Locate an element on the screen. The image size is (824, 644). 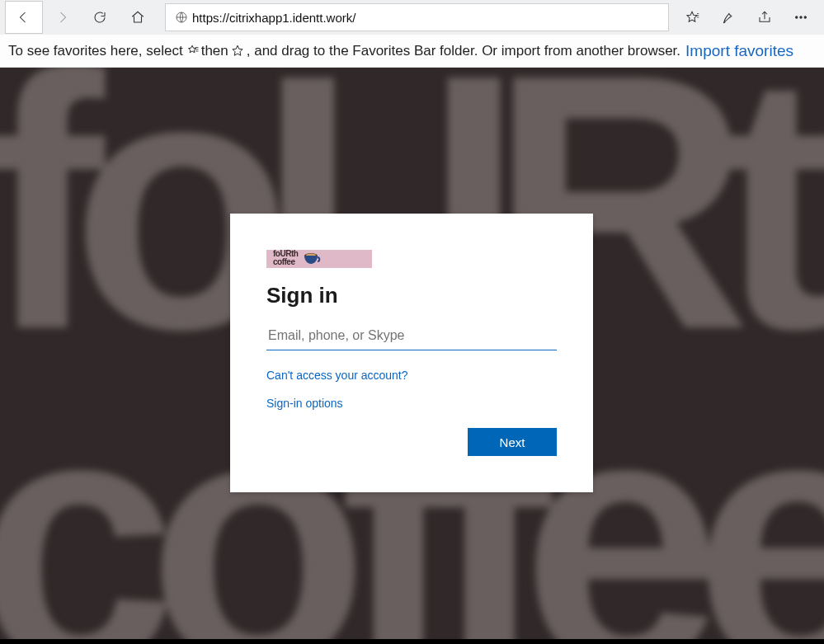
email-field is located at coordinates (412, 336).